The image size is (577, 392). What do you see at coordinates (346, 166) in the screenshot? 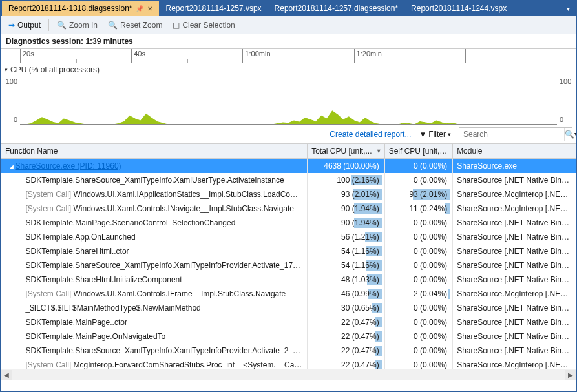
I see `total-cpu-cell: 4638 (100.00%)` at bounding box center [346, 166].